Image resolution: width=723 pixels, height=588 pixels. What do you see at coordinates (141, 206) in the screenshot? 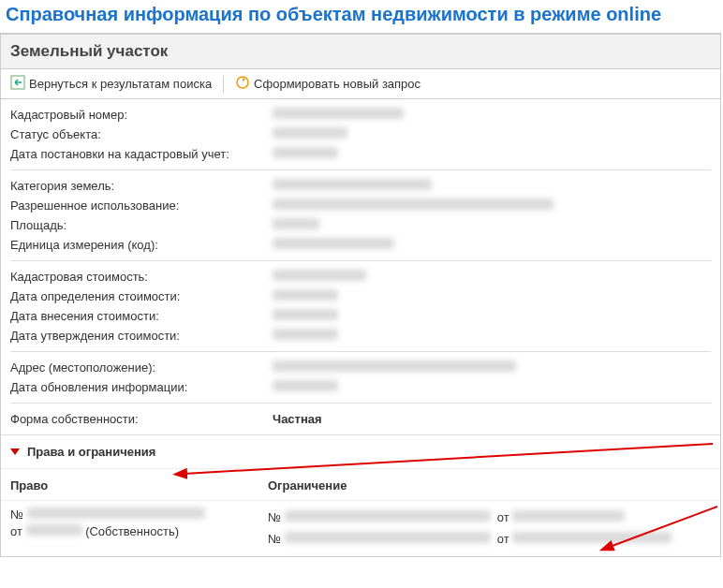
I see `usage-label: Разрешенное использование:` at bounding box center [141, 206].